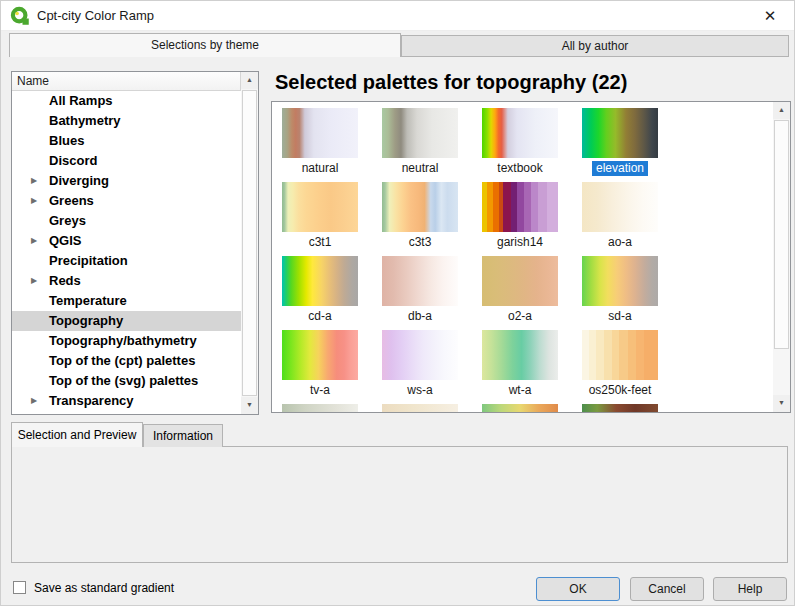 Image resolution: width=795 pixels, height=606 pixels. Describe the element at coordinates (126, 341) in the screenshot. I see `tree-item-topography-bathymetry: Topography/bathymetry` at that location.